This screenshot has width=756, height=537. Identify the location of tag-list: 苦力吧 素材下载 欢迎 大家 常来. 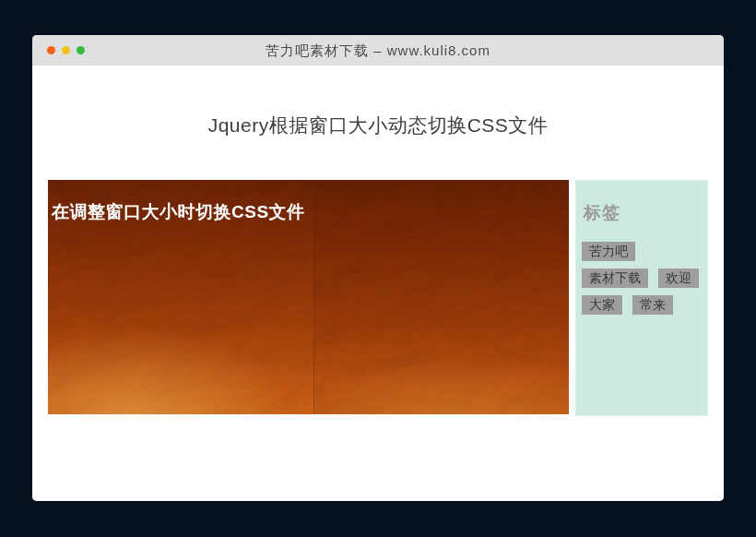
(642, 279).